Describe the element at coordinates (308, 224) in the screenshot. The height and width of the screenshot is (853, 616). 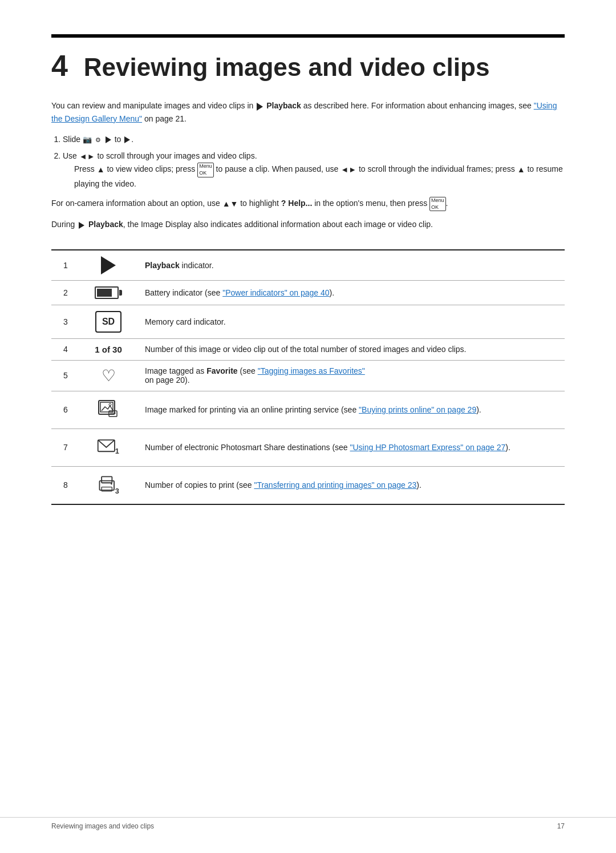
I see `during-para: During Playback, the Image Display also …` at that location.